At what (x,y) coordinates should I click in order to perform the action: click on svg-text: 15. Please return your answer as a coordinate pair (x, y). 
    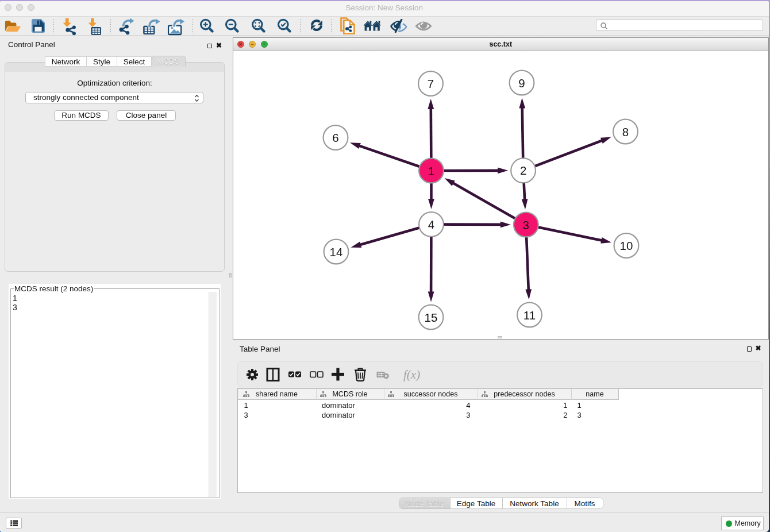
    Looking at the image, I should click on (431, 317).